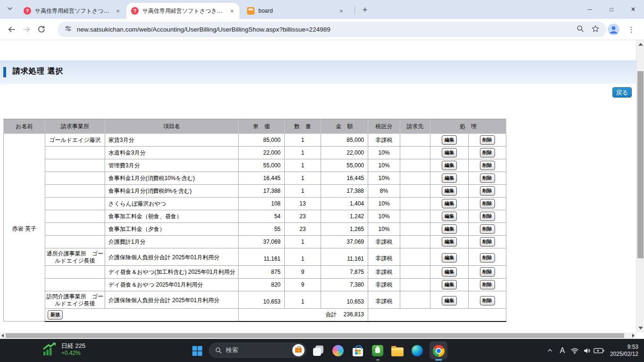  I want to click on forward-navigation-button, so click(26, 29).